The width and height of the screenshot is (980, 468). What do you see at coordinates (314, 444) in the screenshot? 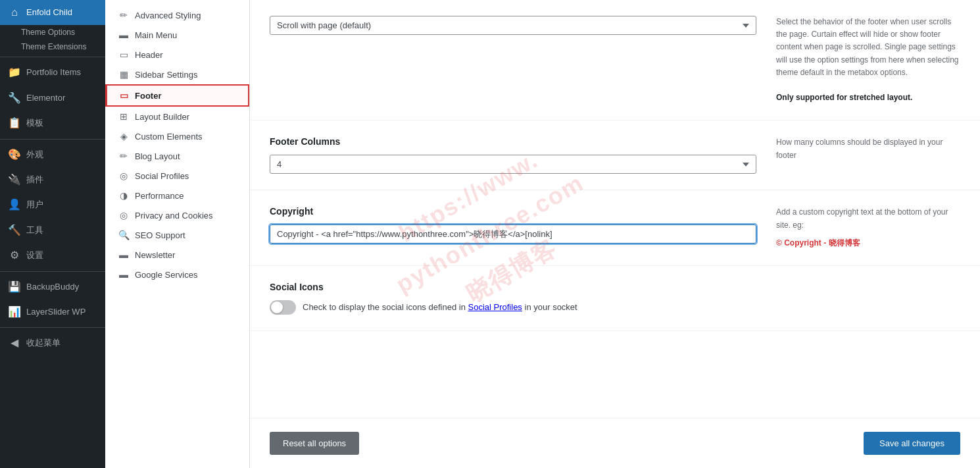
I see `reset-button: Reset all options` at bounding box center [314, 444].